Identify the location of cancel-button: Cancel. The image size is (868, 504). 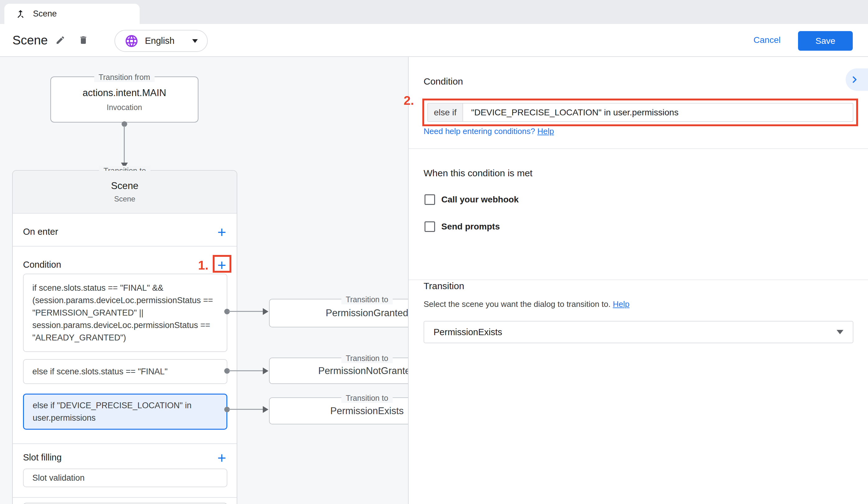
(767, 40).